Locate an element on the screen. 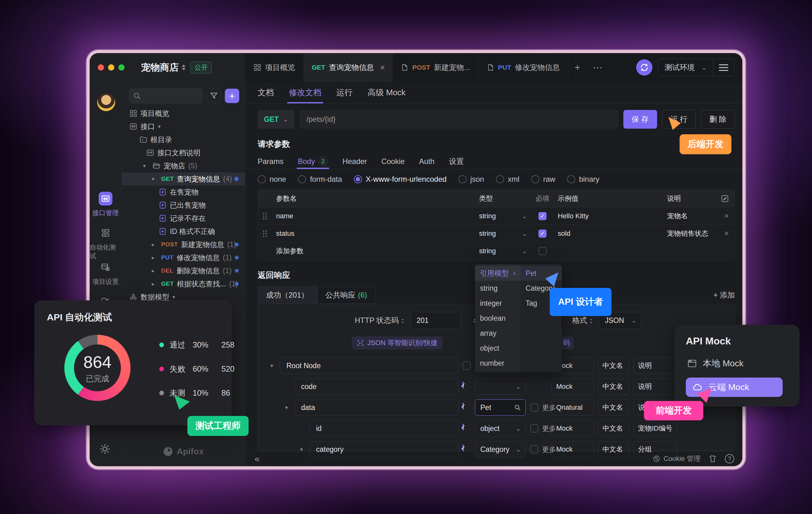  tree-item-post-new-pet: ▸ POST 新建宠物信息 (1) is located at coordinates (183, 245).